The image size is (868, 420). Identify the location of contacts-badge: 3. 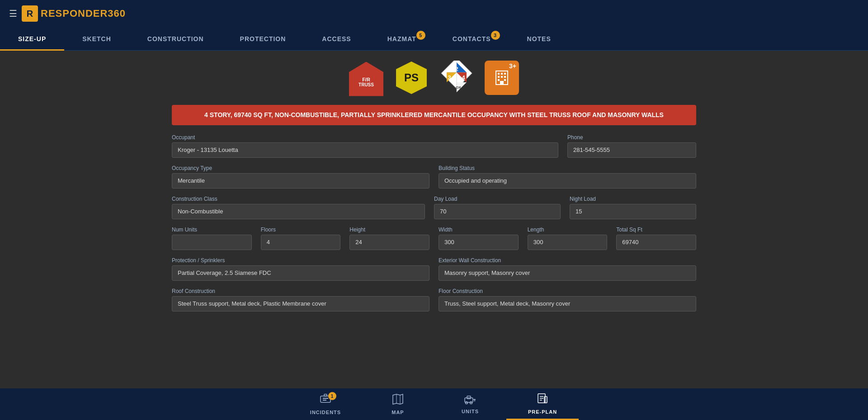
(495, 35).